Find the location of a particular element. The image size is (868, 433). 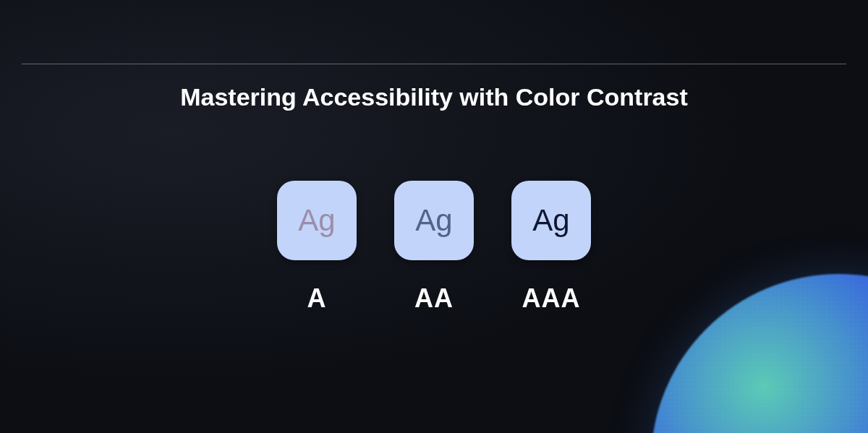

swatch-aa: Ag is located at coordinates (434, 220).